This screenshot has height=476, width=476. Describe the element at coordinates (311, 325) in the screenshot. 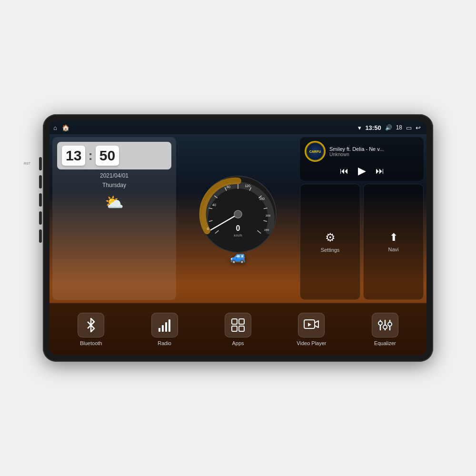

I see `video-icon-wrap` at that location.